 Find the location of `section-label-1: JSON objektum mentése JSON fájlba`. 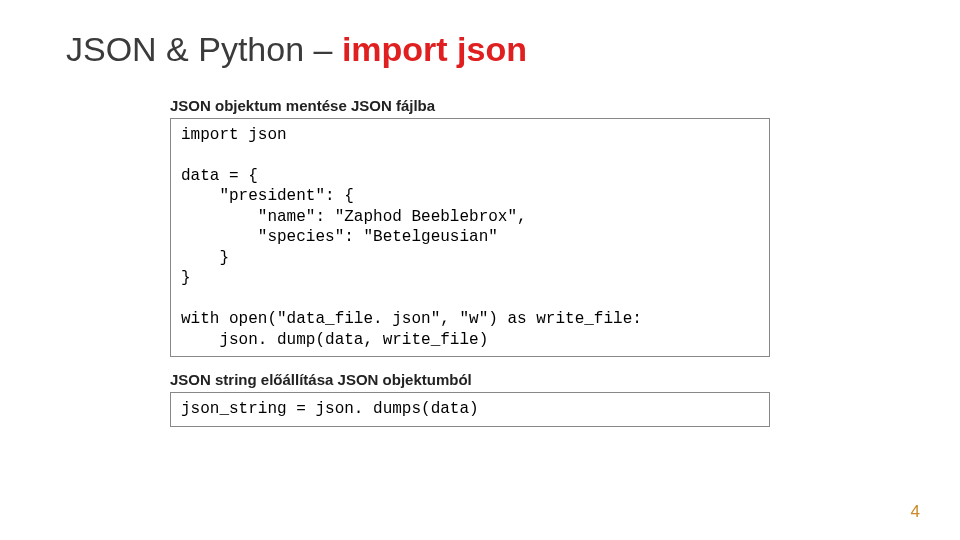

section-label-1: JSON objektum mentése JSON fájlba is located at coordinates (470, 106).